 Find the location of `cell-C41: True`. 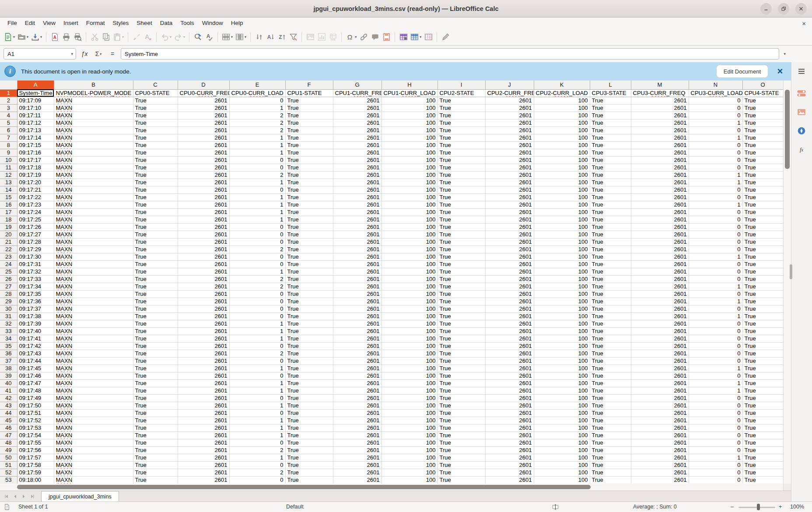

cell-C41: True is located at coordinates (155, 390).